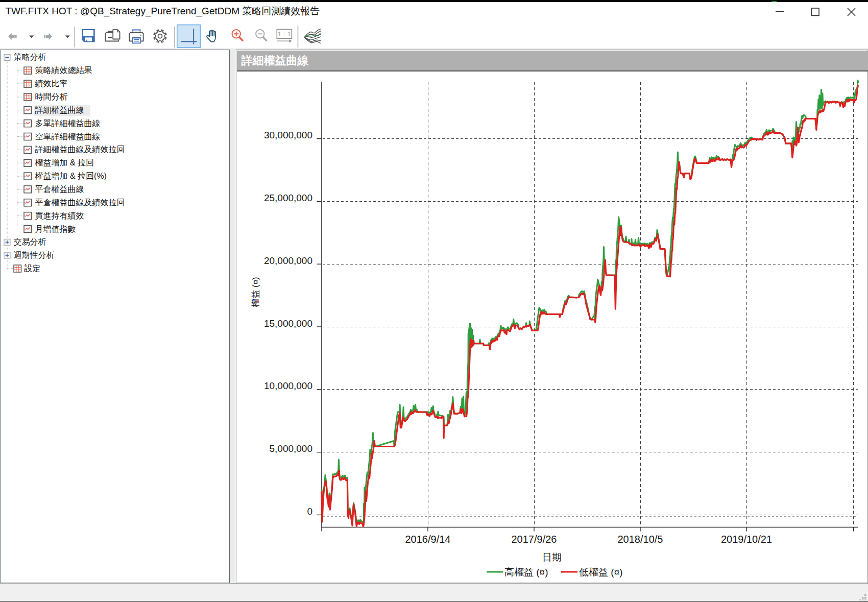  I want to click on svg-text: 0, so click(309, 512).